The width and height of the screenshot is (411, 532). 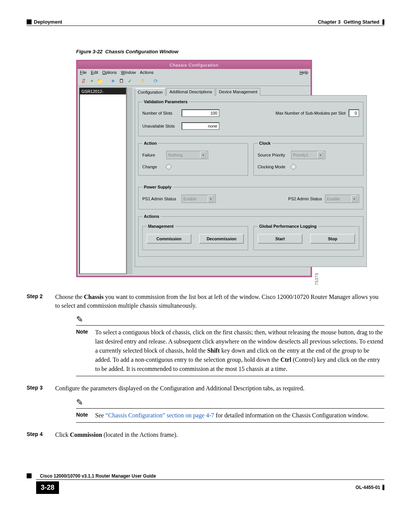 What do you see at coordinates (41, 301) in the screenshot?
I see `step-label: Step 2` at bounding box center [41, 301].